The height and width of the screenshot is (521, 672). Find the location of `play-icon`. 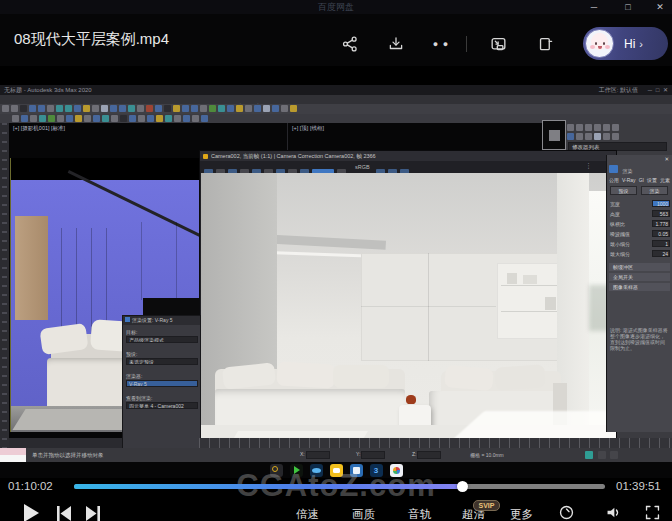

play-icon is located at coordinates (32, 512).